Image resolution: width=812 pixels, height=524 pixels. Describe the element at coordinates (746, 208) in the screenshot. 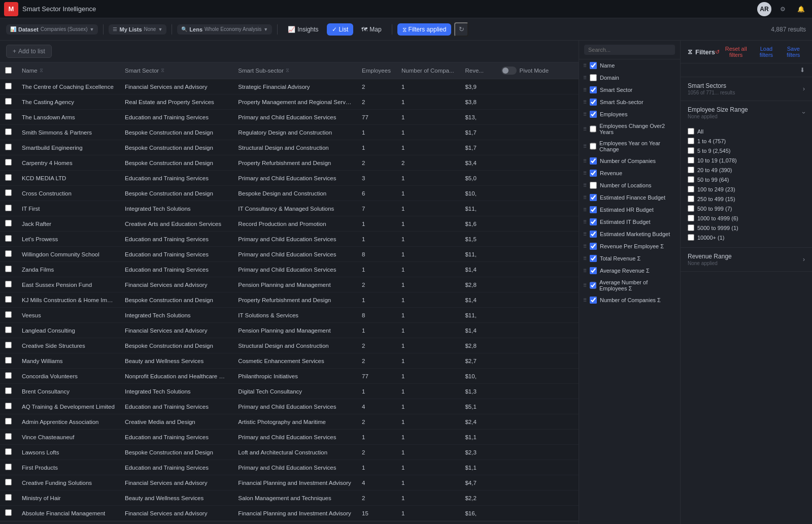

I see `employee-size-option: 500 to 999 (7)` at that location.